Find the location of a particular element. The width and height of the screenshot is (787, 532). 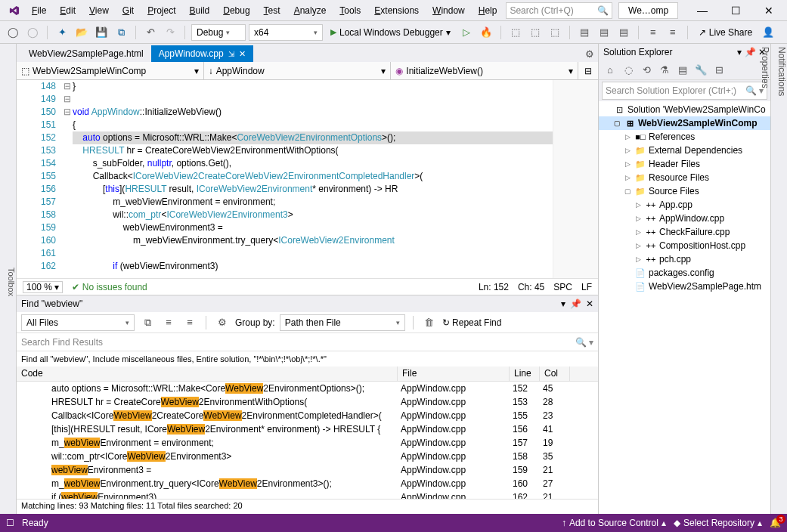

menu-build: Build is located at coordinates (200, 11).